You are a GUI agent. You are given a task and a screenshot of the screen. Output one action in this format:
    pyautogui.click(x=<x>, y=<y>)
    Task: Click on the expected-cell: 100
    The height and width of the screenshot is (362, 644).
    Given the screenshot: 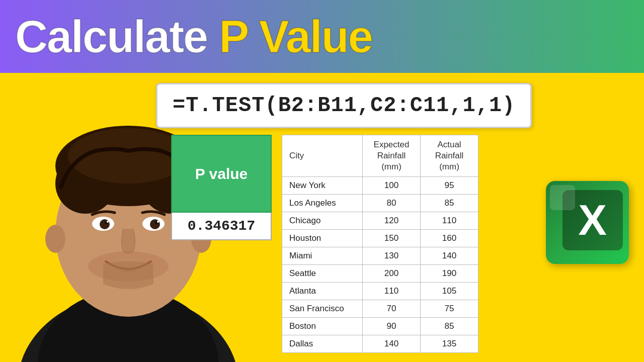 What is the action you would take?
    pyautogui.click(x=391, y=186)
    